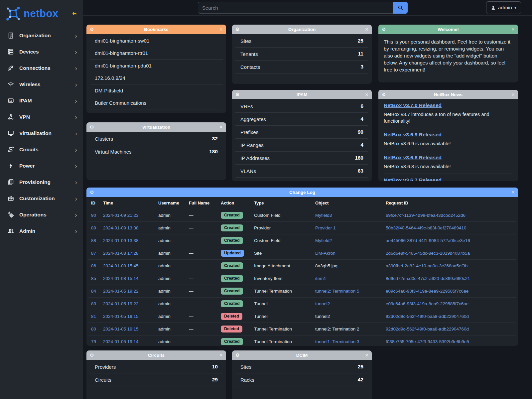 Image resolution: width=532 pixels, height=399 pixels. What do you see at coordinates (94, 342) in the screenshot?
I see `change-id-link: 79` at bounding box center [94, 342].